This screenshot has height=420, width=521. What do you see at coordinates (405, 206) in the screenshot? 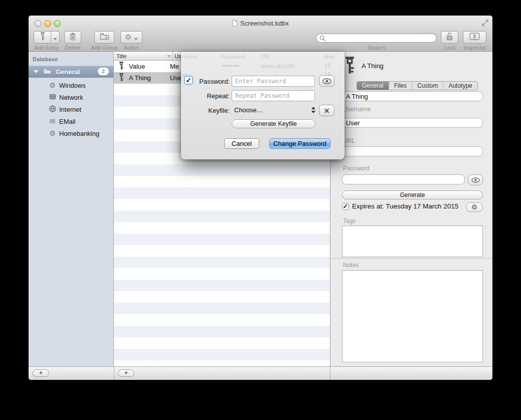
I see `expires-label: Expires at: Tuesday 17 March 2015` at bounding box center [405, 206].